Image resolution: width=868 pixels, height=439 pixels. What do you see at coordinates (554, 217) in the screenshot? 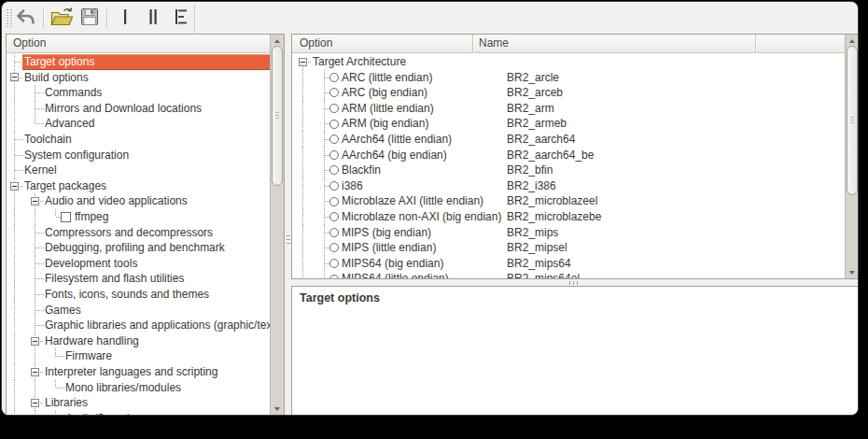
I see `symbol-name: BR2_microblazebe` at bounding box center [554, 217].